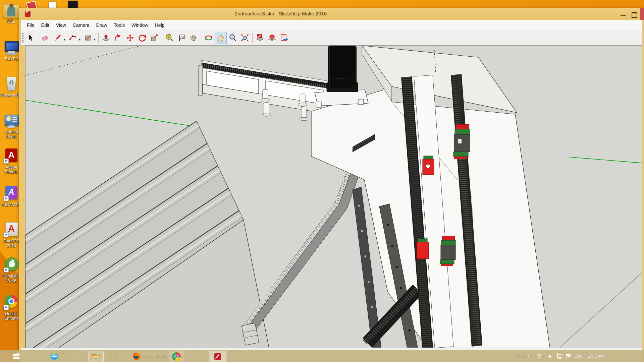 The width and height of the screenshot is (644, 362). I want to click on taskbar-file-explorer, so click(96, 357).